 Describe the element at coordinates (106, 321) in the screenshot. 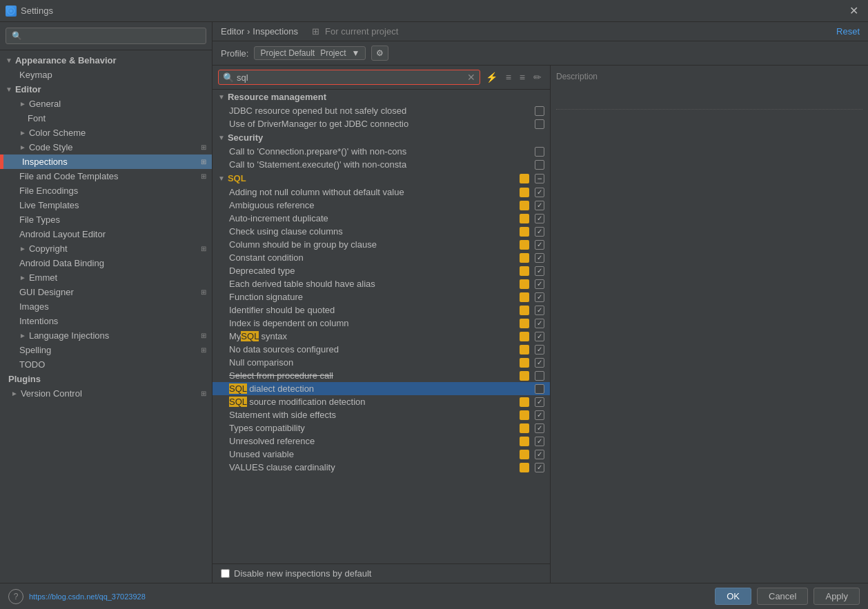

I see `sidebar-item-intentions: Intentions` at that location.